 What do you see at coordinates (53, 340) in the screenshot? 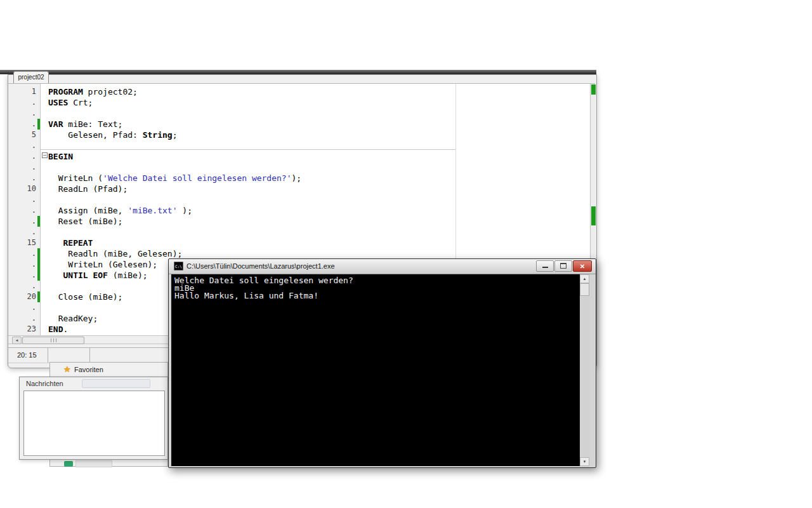
I see `horizontal-scrollbar-thumb` at bounding box center [53, 340].